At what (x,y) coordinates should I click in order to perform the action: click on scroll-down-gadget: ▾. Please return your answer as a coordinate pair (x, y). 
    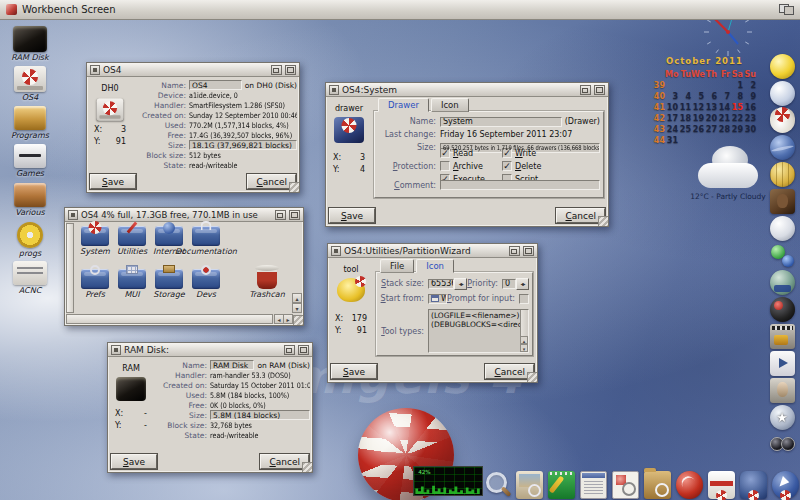
    Looking at the image, I should click on (297, 308).